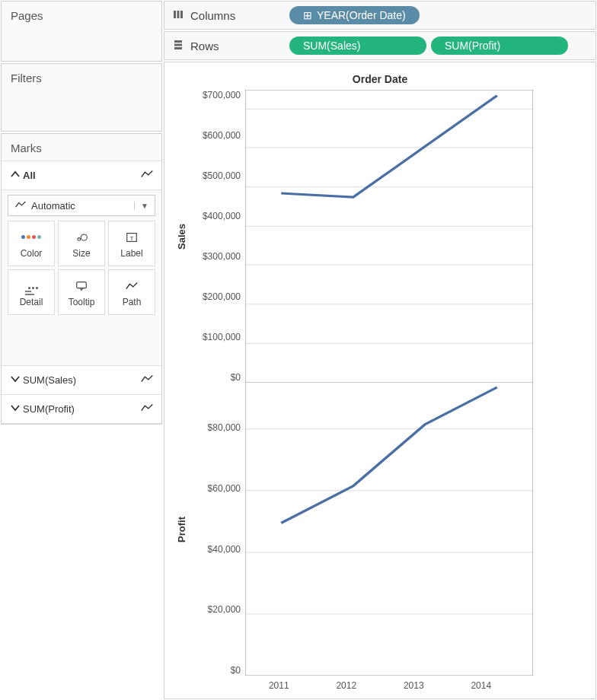 The image size is (597, 700). I want to click on rows-icon, so click(179, 46).